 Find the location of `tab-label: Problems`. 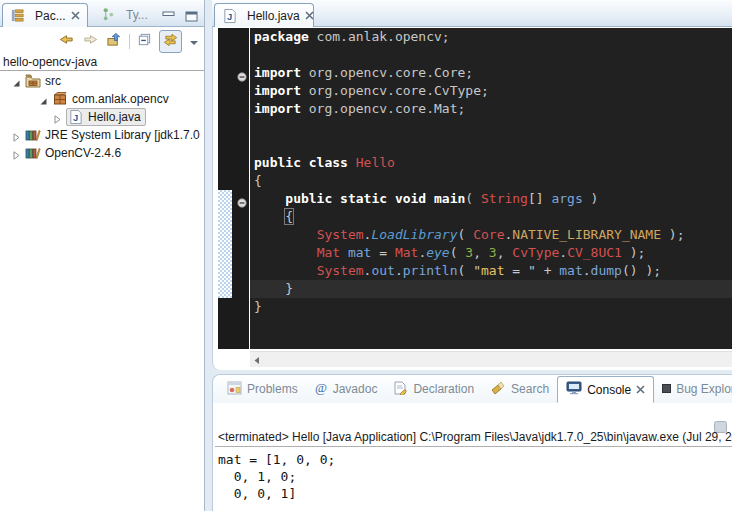

tab-label: Problems is located at coordinates (272, 389).